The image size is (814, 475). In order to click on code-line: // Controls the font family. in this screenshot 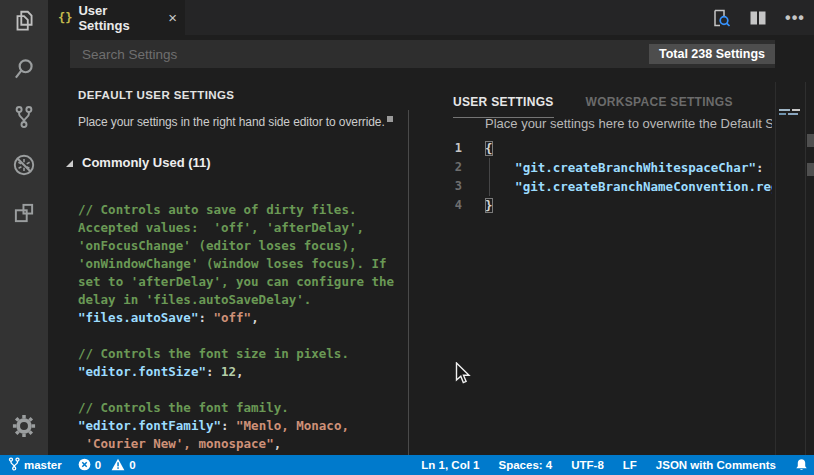, I will do `click(258, 408)`.